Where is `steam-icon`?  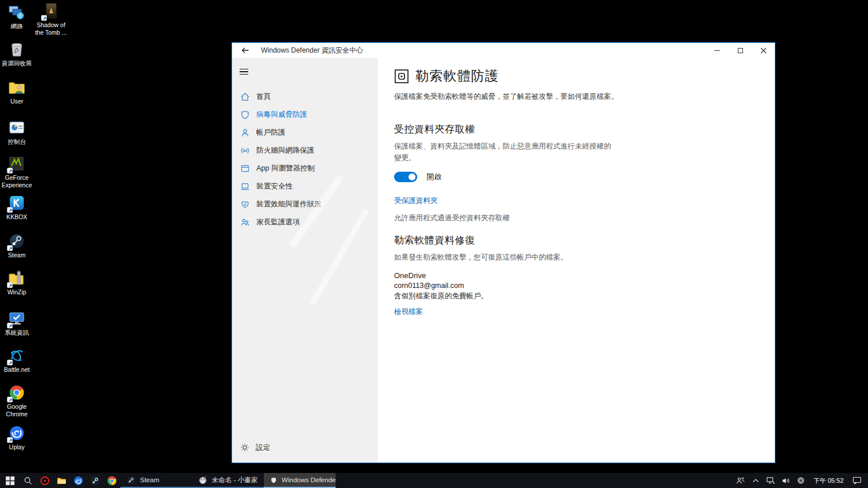
steam-icon is located at coordinates (95, 481).